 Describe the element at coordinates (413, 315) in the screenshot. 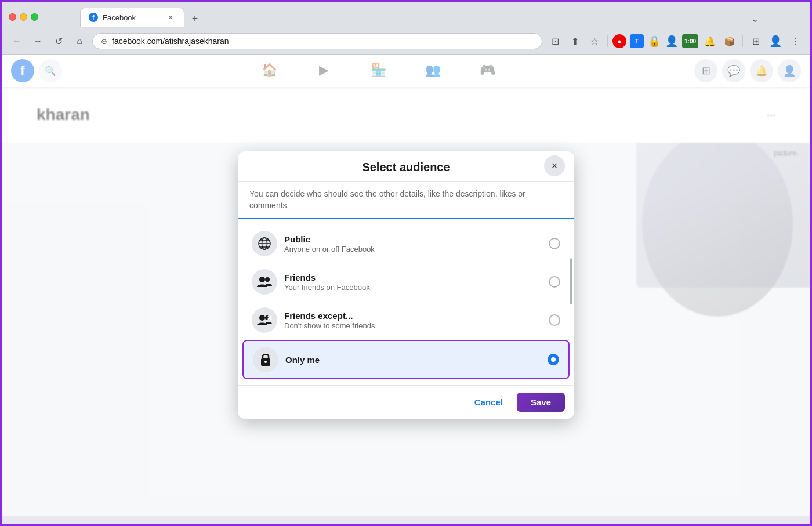

I see `friends-except-label: Friends except...` at that location.